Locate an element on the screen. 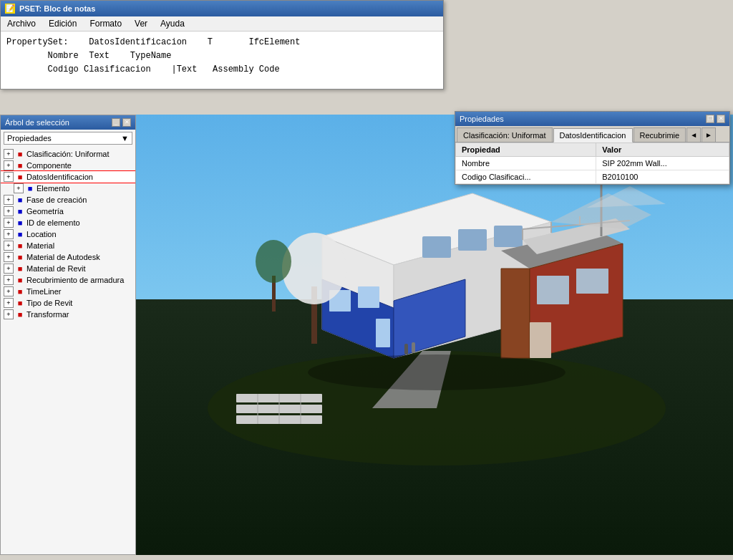 This screenshot has height=560, width=733. table-row: Codigo Clasificaci... B2010100 is located at coordinates (593, 178).